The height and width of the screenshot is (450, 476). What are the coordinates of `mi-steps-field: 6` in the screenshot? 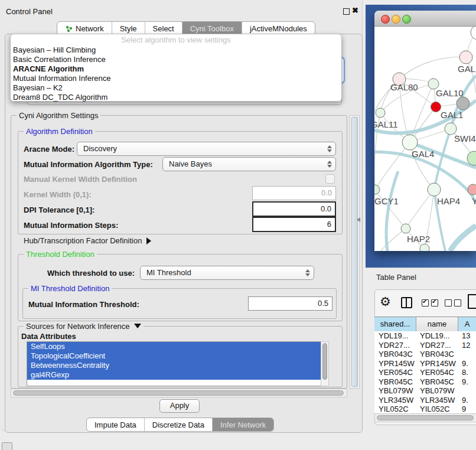 It's located at (294, 224).